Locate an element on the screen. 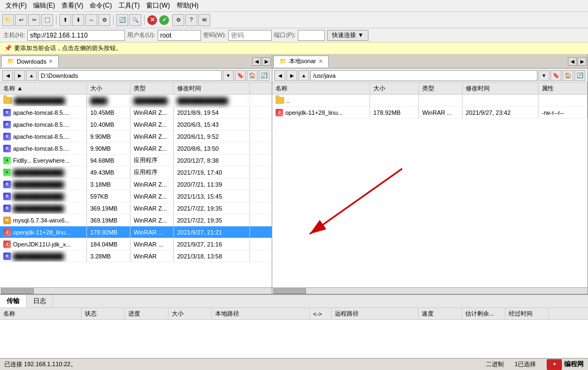 This screenshot has height=370, width=588. right-back-btn: ◀ is located at coordinates (280, 76).